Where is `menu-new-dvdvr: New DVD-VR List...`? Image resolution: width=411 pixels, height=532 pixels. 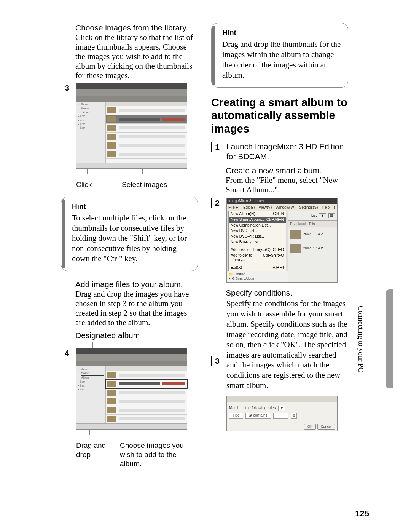
menu-new-dvdvr: New DVD-VR List... is located at coordinates (257, 237).